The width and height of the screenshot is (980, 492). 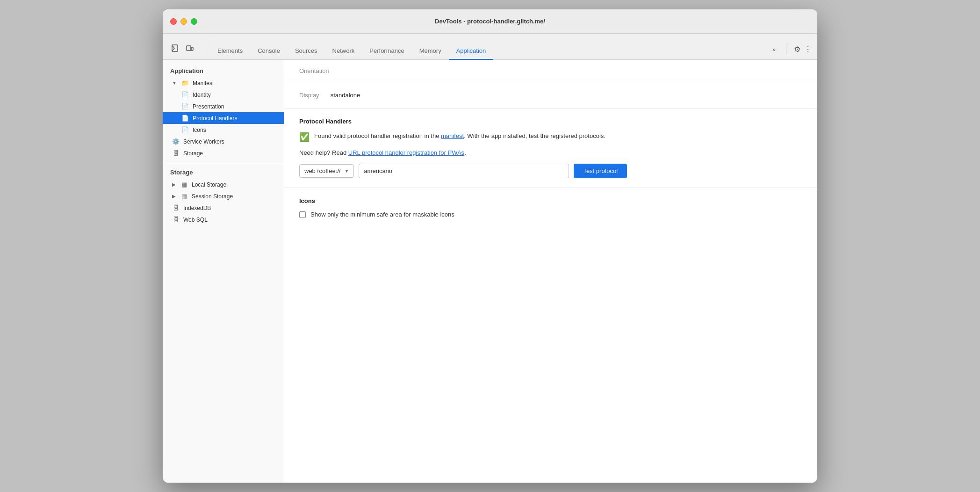 What do you see at coordinates (174, 196) in the screenshot?
I see `session-storage-arrow: ▶` at bounding box center [174, 196].